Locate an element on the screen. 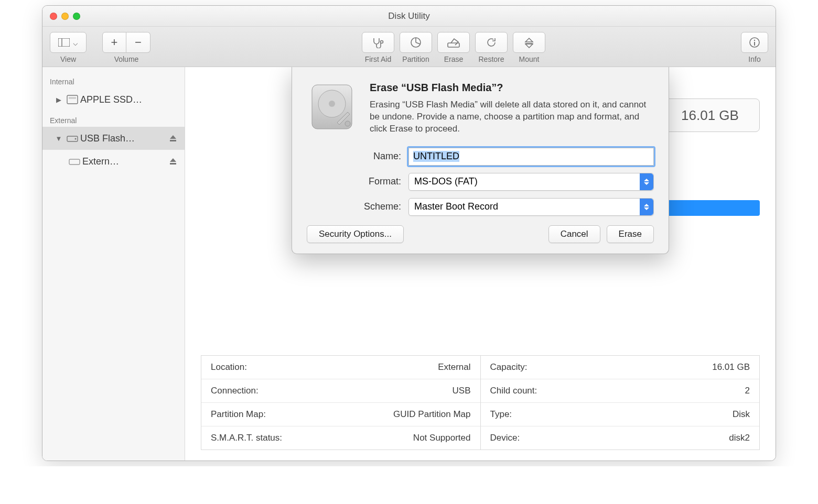  capacity-text: 16.01 GB is located at coordinates (710, 115).